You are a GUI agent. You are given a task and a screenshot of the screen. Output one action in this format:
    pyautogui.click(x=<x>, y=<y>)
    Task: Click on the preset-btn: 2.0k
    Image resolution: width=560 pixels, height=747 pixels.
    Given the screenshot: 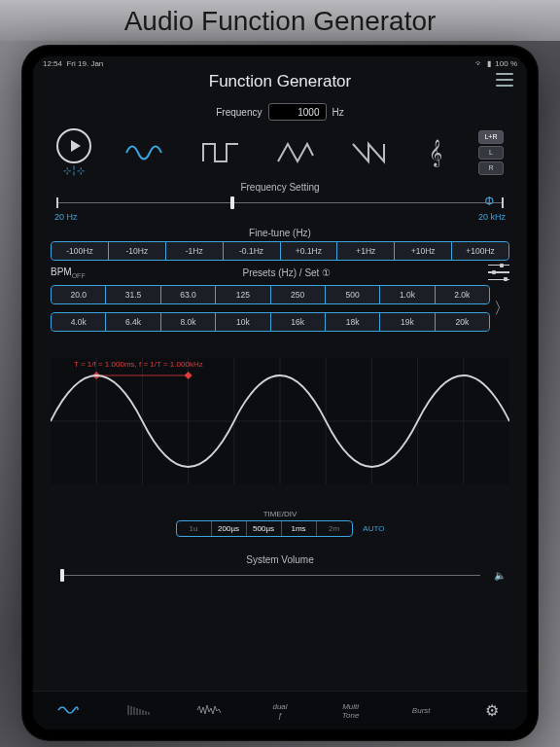 What is the action you would take?
    pyautogui.click(x=463, y=295)
    